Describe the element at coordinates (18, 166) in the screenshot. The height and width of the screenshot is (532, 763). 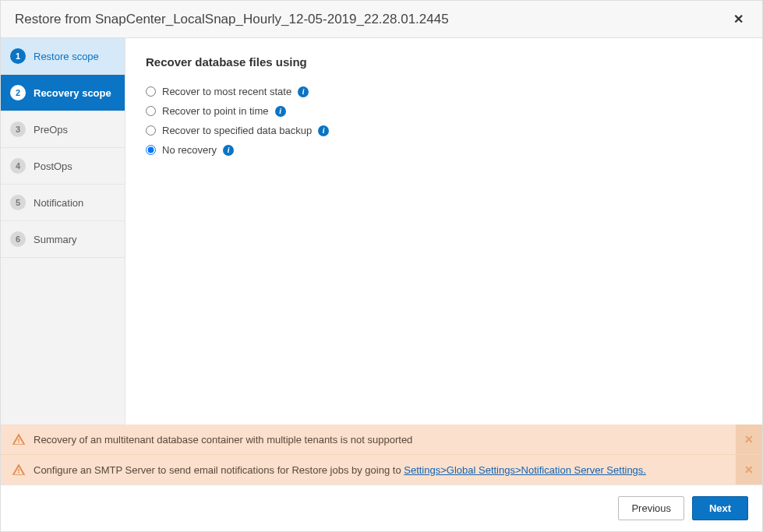
I see `step-number: 4` at that location.